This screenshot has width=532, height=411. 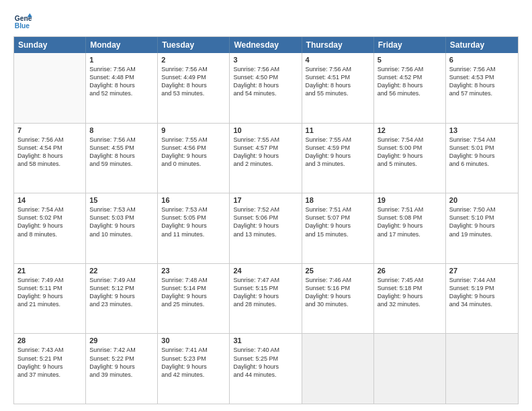 What do you see at coordinates (50, 200) in the screenshot?
I see `day-number: 14` at bounding box center [50, 200].